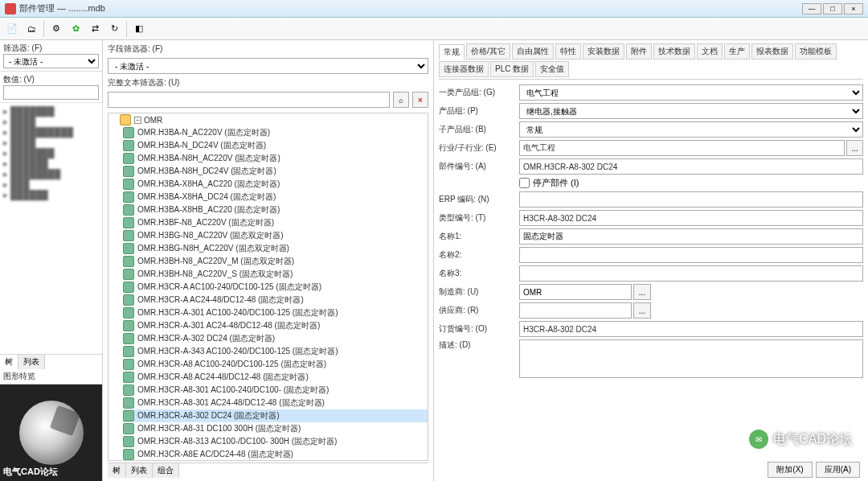 This screenshot has width=868, height=481. I want to click on close-button: ×, so click(854, 9).